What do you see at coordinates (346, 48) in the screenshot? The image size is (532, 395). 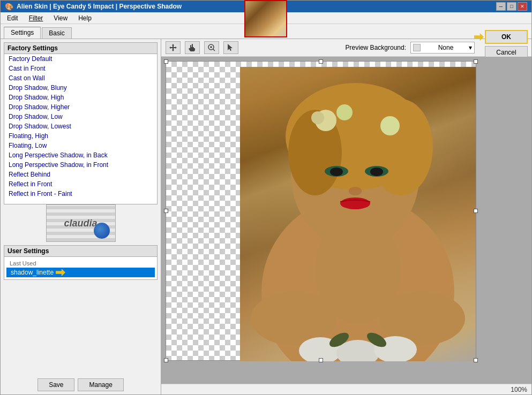 I see `toolbar-row: Preview Background: None ▾` at bounding box center [346, 48].